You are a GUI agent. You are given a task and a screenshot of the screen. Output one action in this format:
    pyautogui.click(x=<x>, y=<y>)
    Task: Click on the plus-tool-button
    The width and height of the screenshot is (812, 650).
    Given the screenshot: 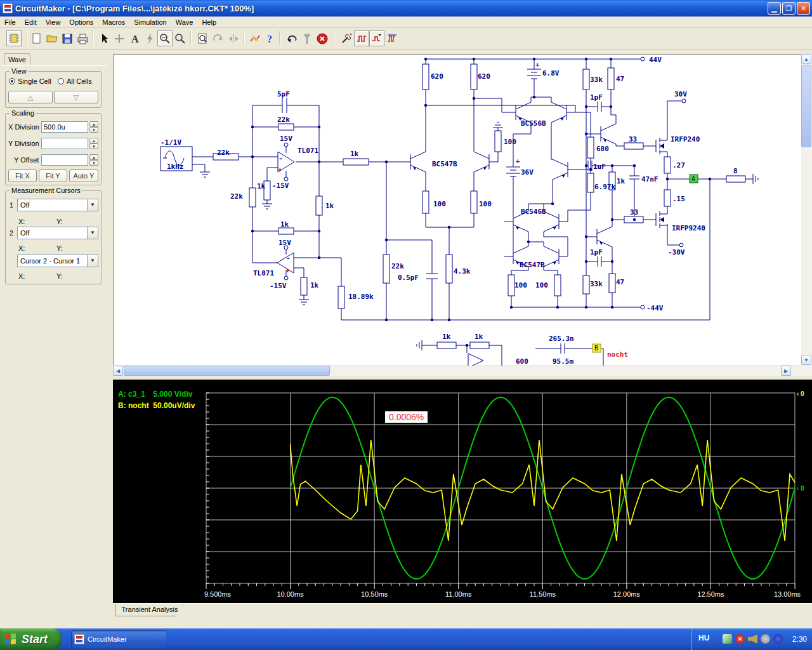 What is the action you would take?
    pyautogui.click(x=119, y=38)
    